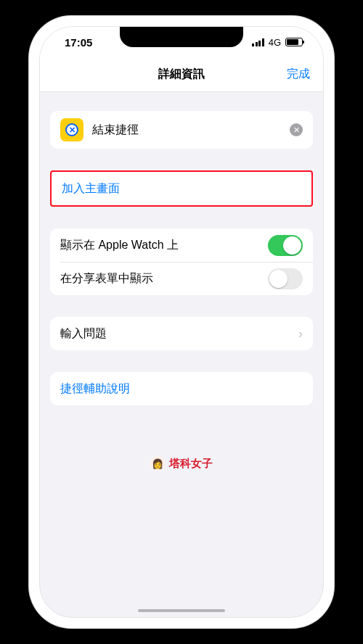 This screenshot has height=644, width=363. What do you see at coordinates (182, 334) in the screenshot?
I see `import-questions-row: 輸入問題 ›` at bounding box center [182, 334].